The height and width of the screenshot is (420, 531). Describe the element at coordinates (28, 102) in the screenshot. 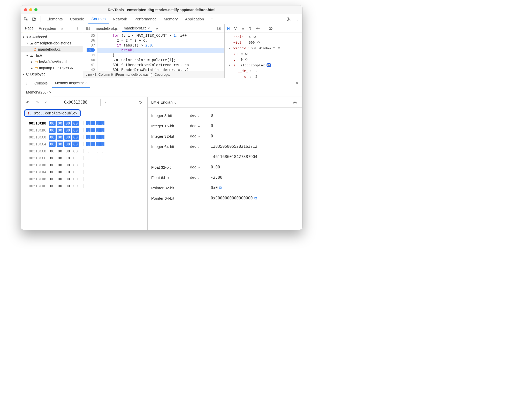

I see `undo-icon: ↶` at that location.